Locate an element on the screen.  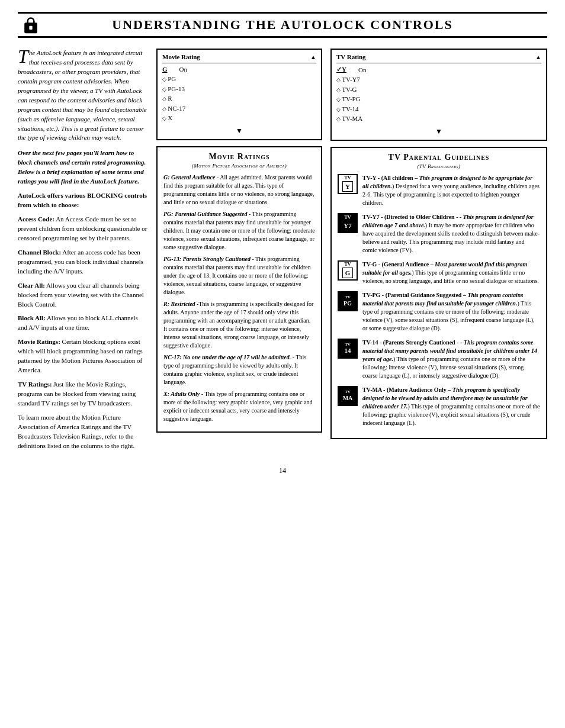
tv-pg-text: TV-PG - (Parental Guidance Suggested – T… is located at coordinates (451, 312).